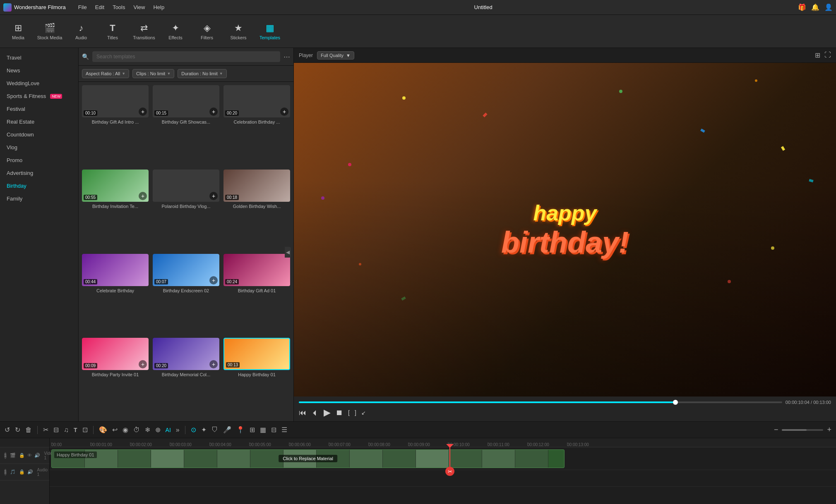  Describe the element at coordinates (178, 430) in the screenshot. I see `tl-more-btn: »` at that location.